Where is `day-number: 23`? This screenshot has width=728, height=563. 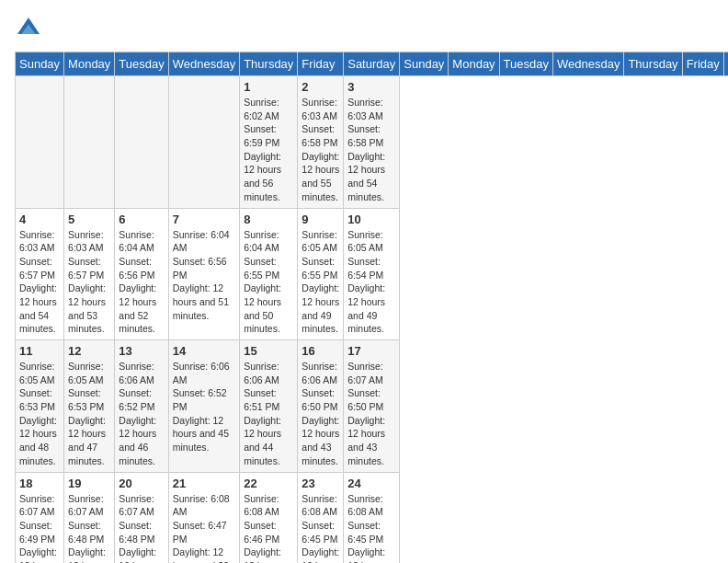
day-number: 23 is located at coordinates (320, 484).